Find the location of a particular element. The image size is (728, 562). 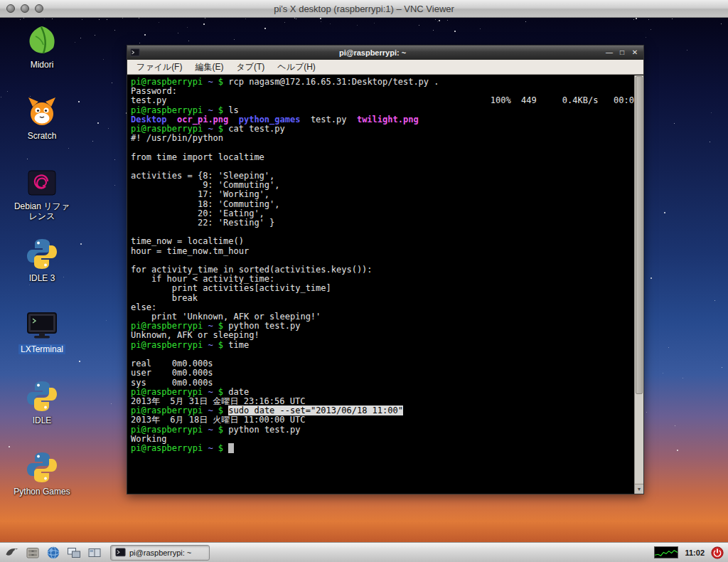

desktop-icon-scratch: Scratch is located at coordinates (42, 118).